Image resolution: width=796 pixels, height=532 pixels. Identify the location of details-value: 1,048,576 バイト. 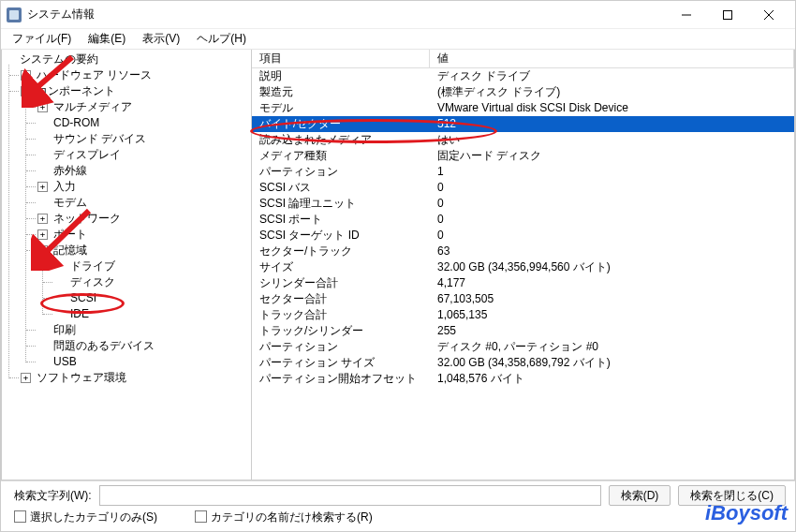
(612, 378).